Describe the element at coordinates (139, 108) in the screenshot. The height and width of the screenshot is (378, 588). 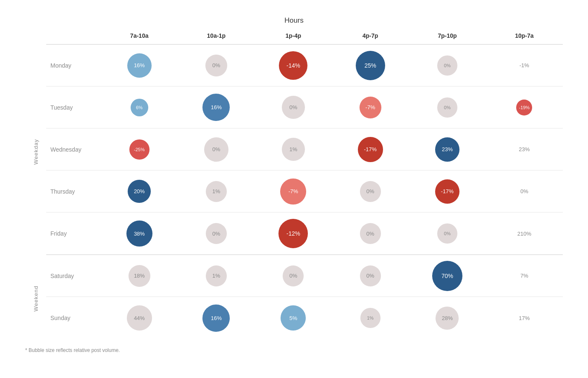
I see `cell-tuesday-0: 6%` at that location.